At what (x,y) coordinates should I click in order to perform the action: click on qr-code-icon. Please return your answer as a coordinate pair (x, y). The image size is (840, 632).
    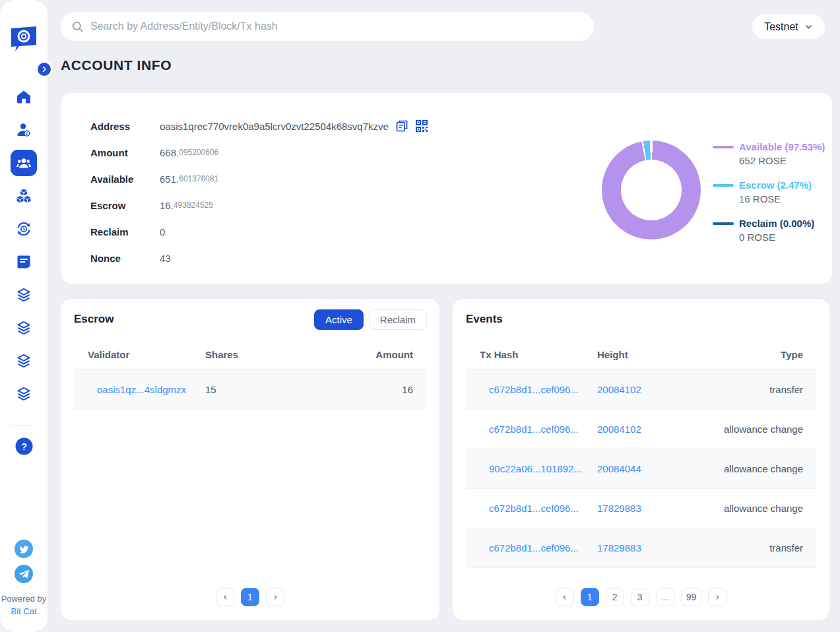
    Looking at the image, I should click on (422, 126).